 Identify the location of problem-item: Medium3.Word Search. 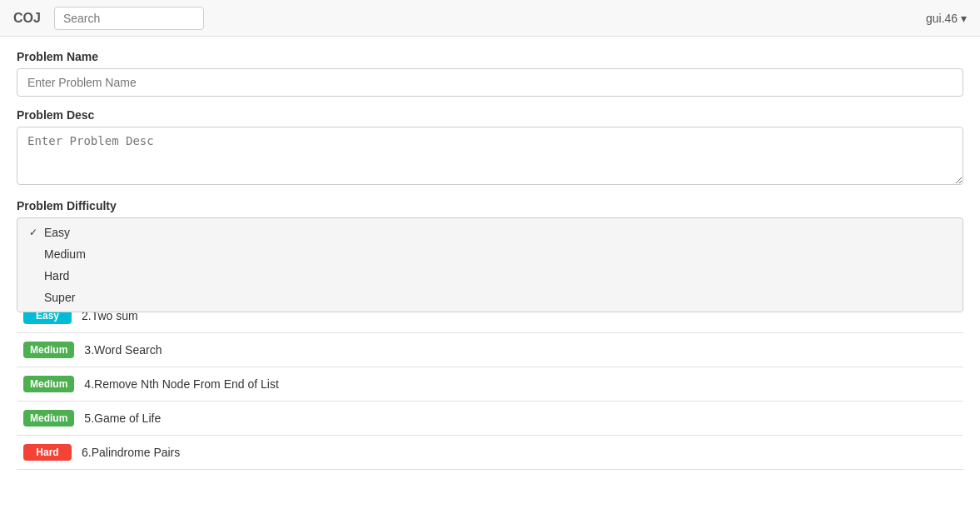
(490, 350).